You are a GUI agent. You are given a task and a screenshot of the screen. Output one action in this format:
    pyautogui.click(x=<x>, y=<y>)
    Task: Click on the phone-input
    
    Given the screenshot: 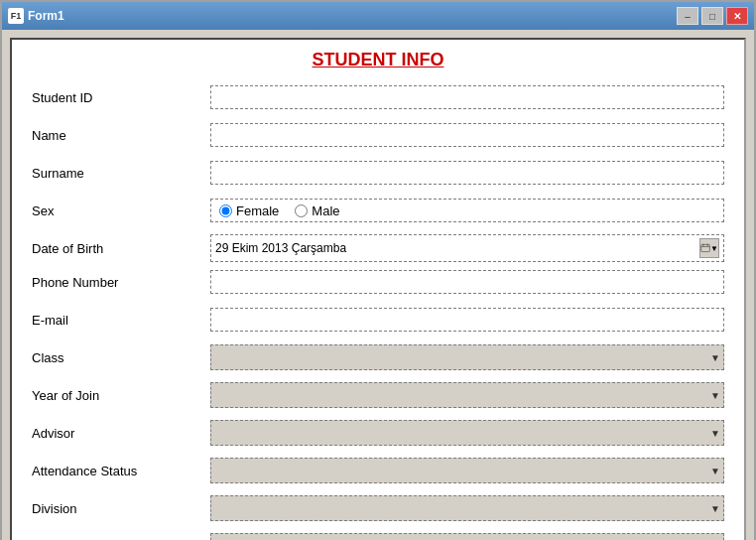 What is the action you would take?
    pyautogui.click(x=467, y=282)
    